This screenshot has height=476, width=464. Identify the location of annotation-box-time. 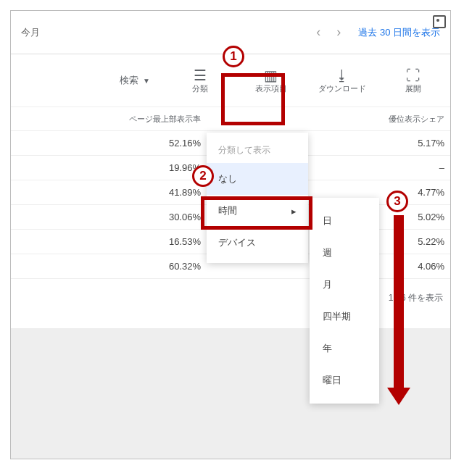
(257, 213).